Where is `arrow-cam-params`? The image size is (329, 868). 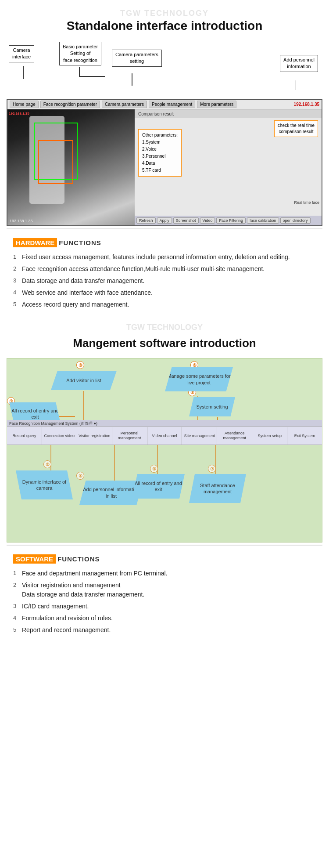
arrow-cam-params is located at coordinates (132, 80).